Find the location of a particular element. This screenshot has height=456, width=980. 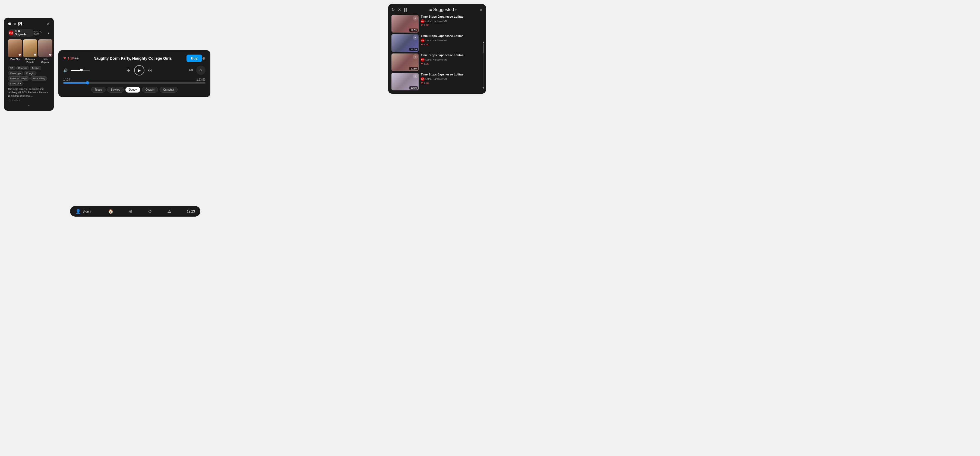

nav-home: 🏠 is located at coordinates (111, 211).